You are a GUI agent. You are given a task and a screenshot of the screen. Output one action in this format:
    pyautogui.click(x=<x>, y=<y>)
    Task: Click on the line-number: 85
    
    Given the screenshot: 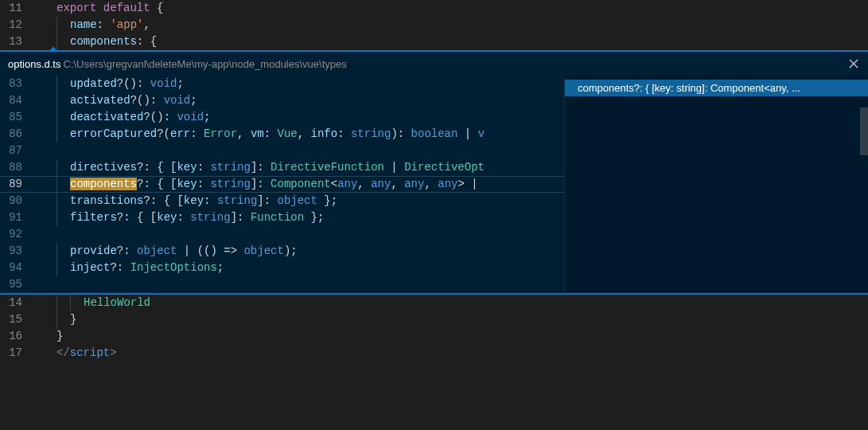 What is the action you would take?
    pyautogui.click(x=21, y=118)
    